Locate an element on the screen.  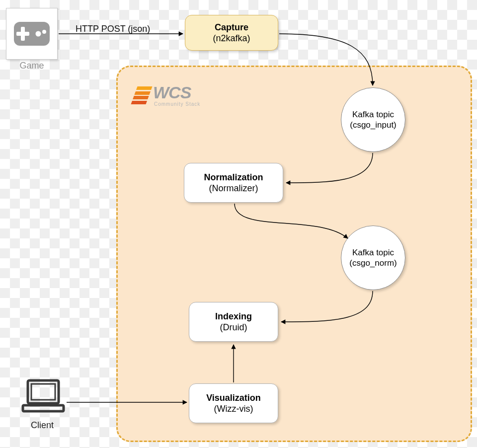
wcs-logo: WCS Community Stack is located at coordinates (189, 95).